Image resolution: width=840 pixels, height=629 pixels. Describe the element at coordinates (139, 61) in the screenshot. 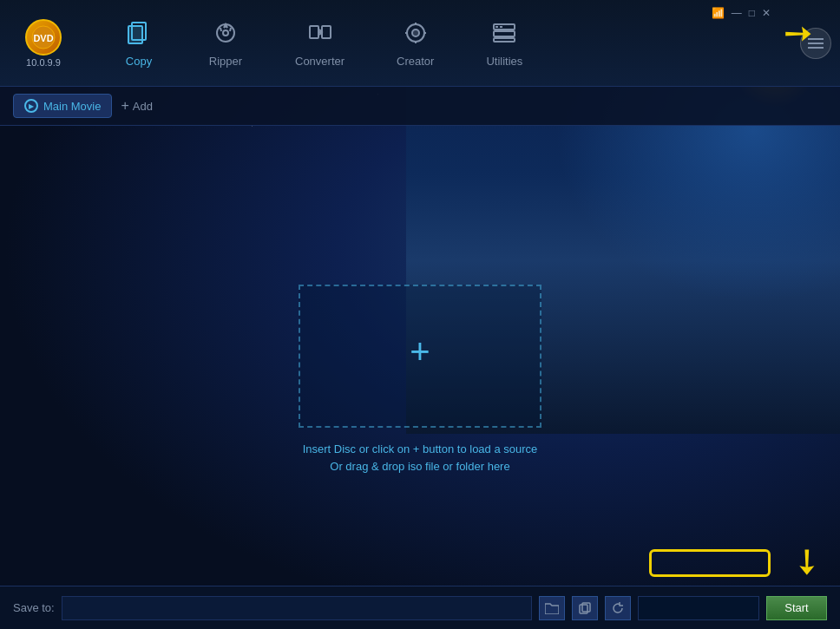

I see `tab-copy-label: Copy` at that location.